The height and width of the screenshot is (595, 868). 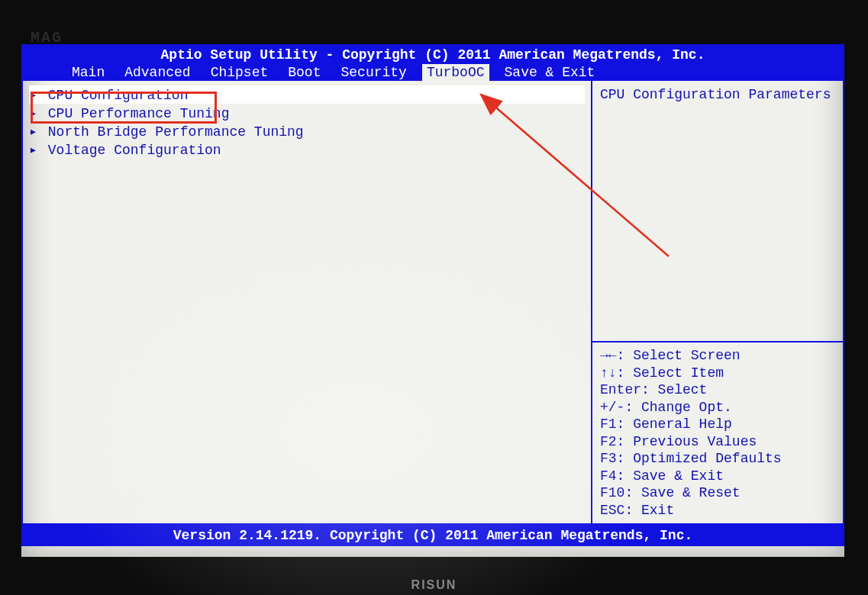 What do you see at coordinates (433, 55) in the screenshot?
I see `bios-title: Aptio Setup Utility - Copyright (C) 2011…` at bounding box center [433, 55].